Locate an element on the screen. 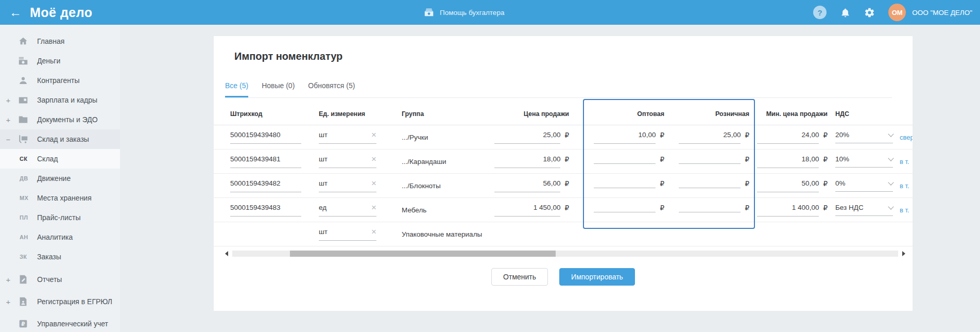 The width and height of the screenshot is (980, 332). column-header-label: Мин. цена продажи is located at coordinates (797, 114).